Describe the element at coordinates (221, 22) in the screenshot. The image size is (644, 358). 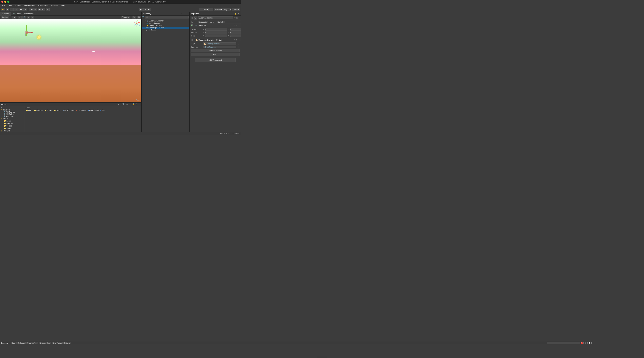
I see `layer-dropdown: Default ▾` at that location.